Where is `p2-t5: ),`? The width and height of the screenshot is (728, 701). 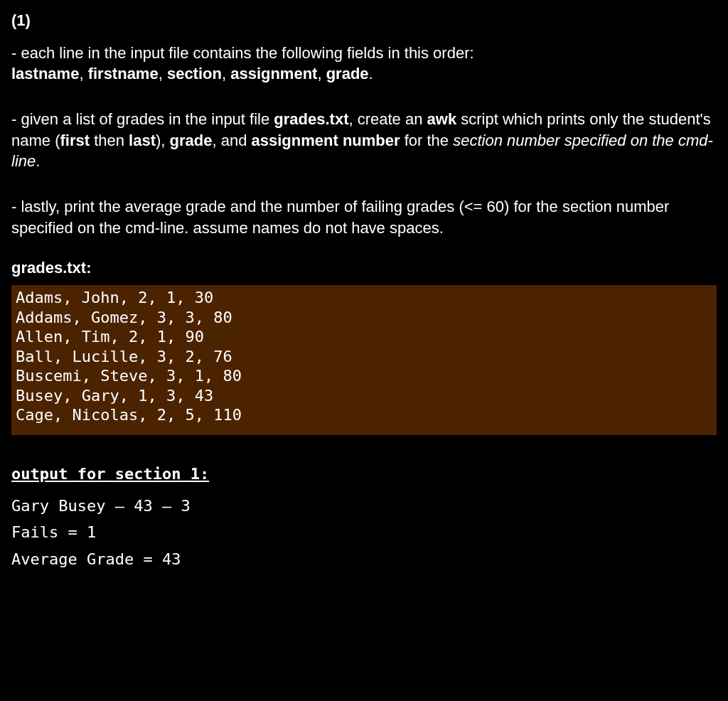
p2-t5: ), is located at coordinates (163, 141).